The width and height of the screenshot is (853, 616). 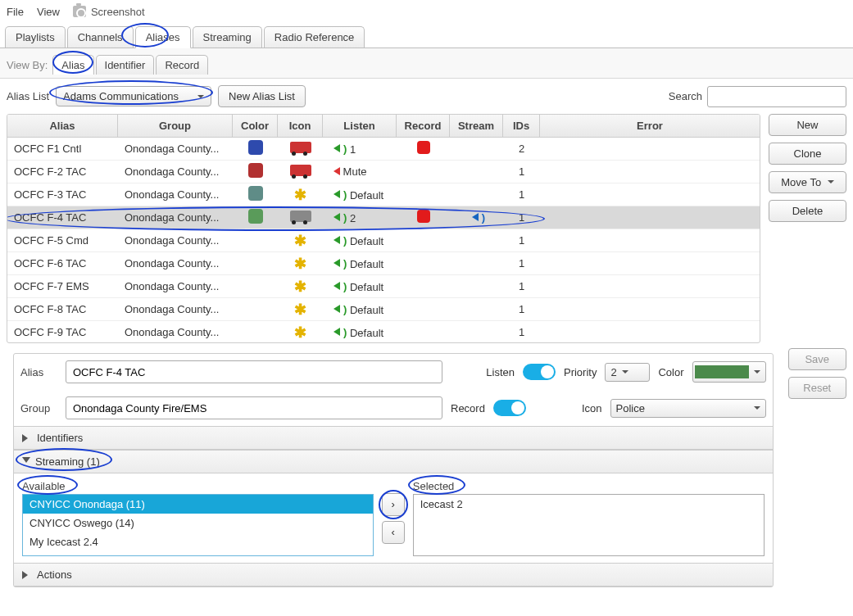 I want to click on selected-list: Icecast 2, so click(x=588, y=525).